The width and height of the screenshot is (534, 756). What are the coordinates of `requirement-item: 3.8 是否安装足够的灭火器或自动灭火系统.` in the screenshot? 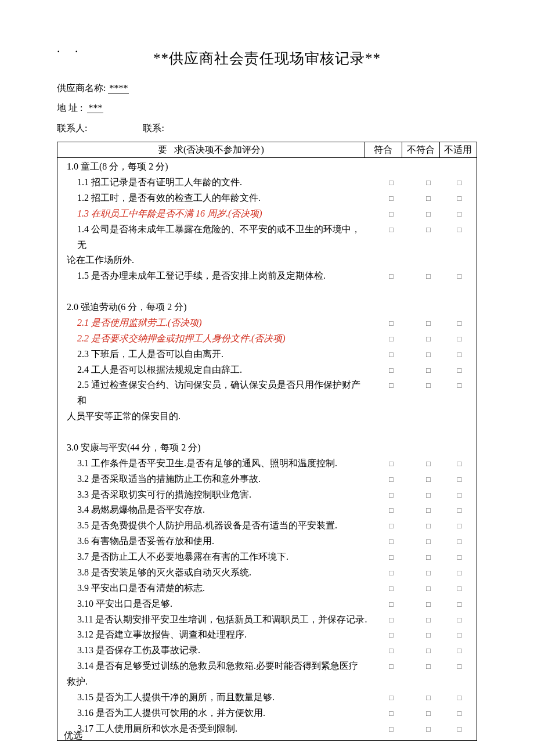 It's located at (217, 573).